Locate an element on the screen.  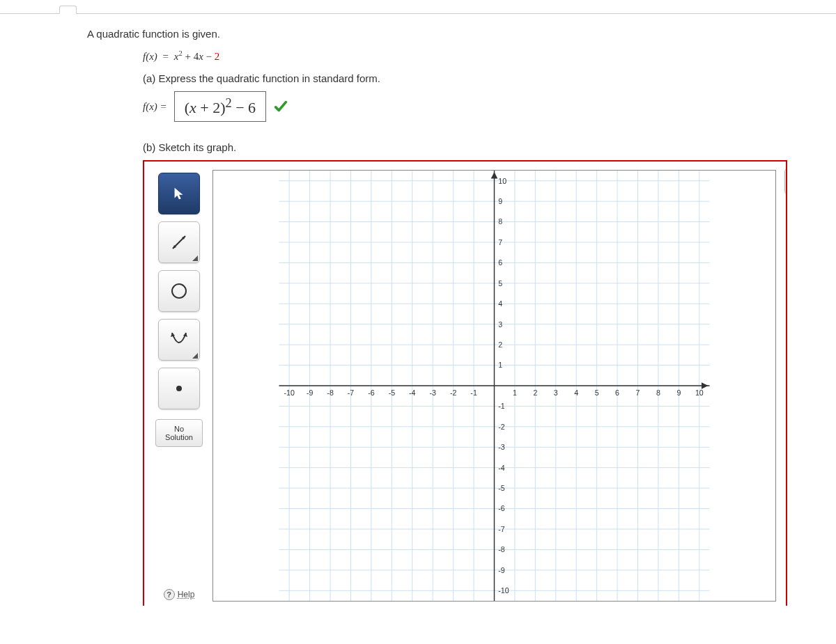
answer-lhs: f(x) = is located at coordinates (155, 107).